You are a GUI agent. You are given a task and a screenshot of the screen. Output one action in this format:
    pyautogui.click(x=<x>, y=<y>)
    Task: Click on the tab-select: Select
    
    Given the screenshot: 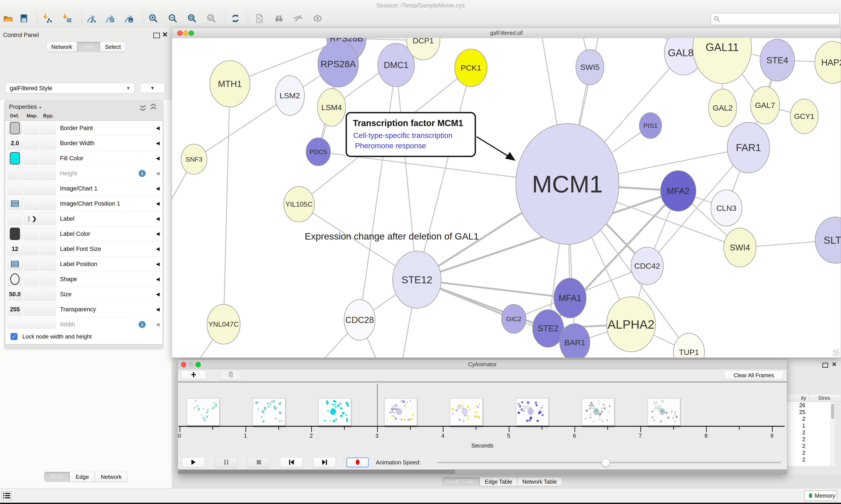 What is the action you would take?
    pyautogui.click(x=113, y=47)
    